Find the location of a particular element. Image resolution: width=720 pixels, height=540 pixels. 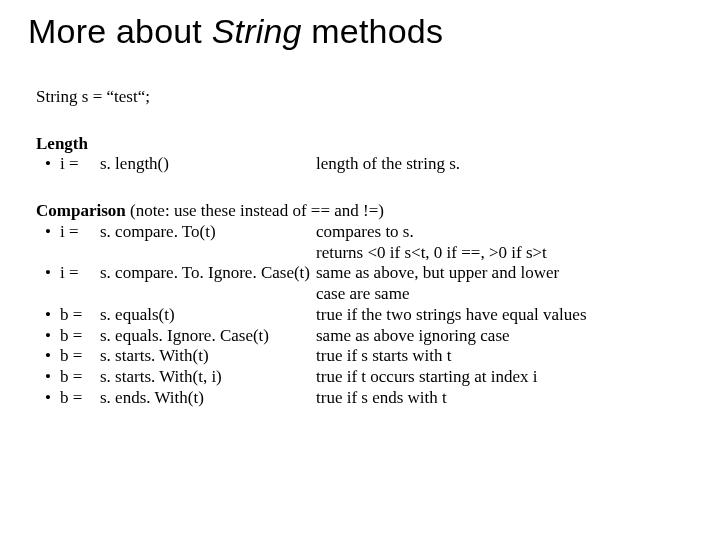

desc-cell: same as above ignoring case is located at coordinates (504, 336).